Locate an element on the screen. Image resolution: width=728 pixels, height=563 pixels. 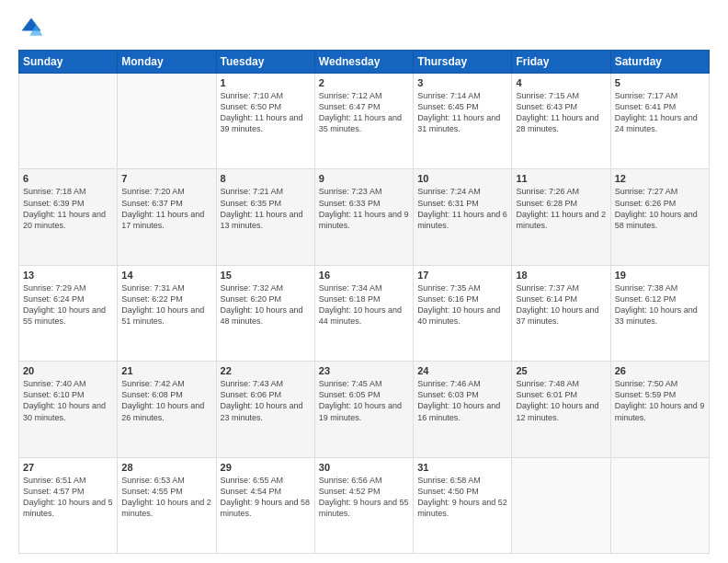
cell-w2-d2: 15Sunrise: 7:32 AM Sunset: 6:20 PM Dayli… is located at coordinates (265, 313).